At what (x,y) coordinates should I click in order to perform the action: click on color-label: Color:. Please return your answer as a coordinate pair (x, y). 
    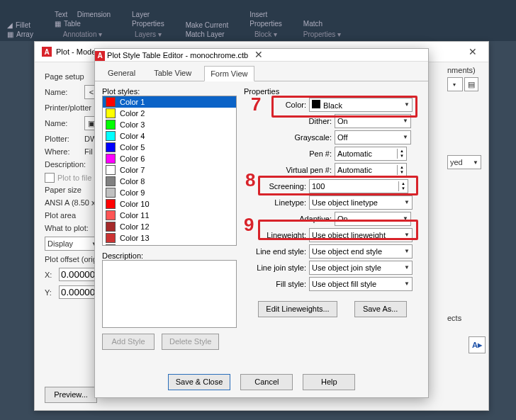
    Looking at the image, I should click on (275, 105).